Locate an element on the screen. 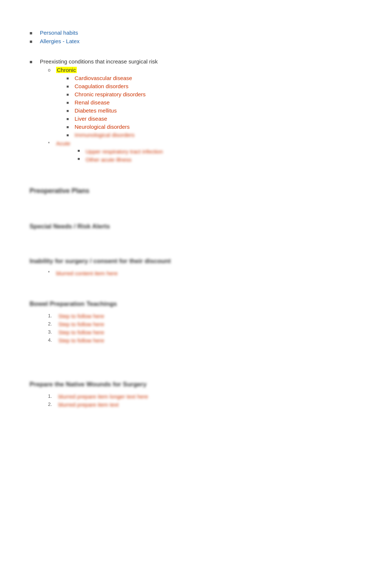 The height and width of the screenshot is (576, 392). personal-habits-text: Personal habits is located at coordinates (59, 32).